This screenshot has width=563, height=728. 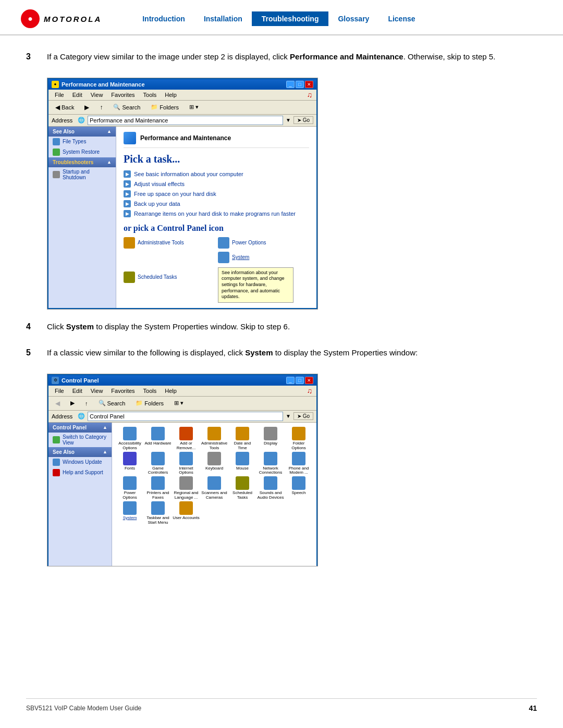 What do you see at coordinates (158, 464) in the screenshot?
I see `cp-icon-game-controllers: Game Controllers` at bounding box center [158, 464].